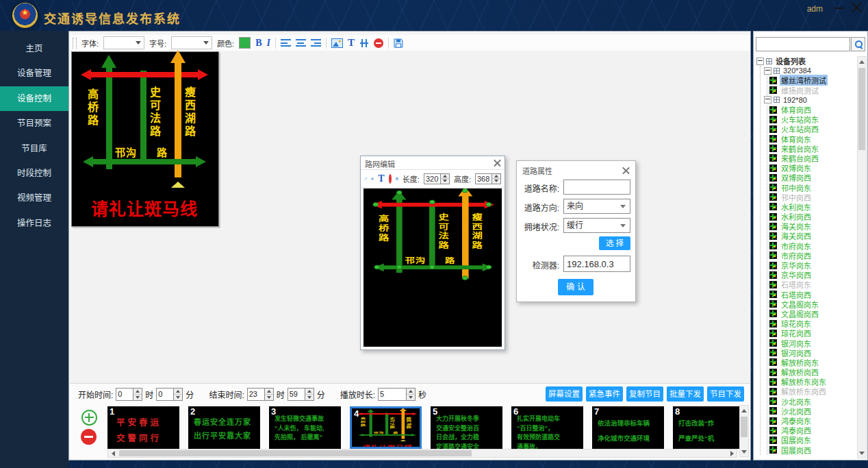 Image resolution: width=868 pixels, height=468 pixels. Describe the element at coordinates (813, 90) in the screenshot. I see `tree-device-item: 维扬岗测试` at that location.